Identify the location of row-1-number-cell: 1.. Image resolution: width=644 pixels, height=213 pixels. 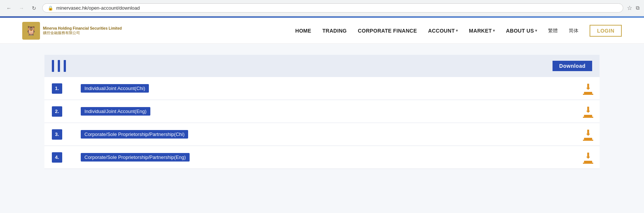
(59, 89).